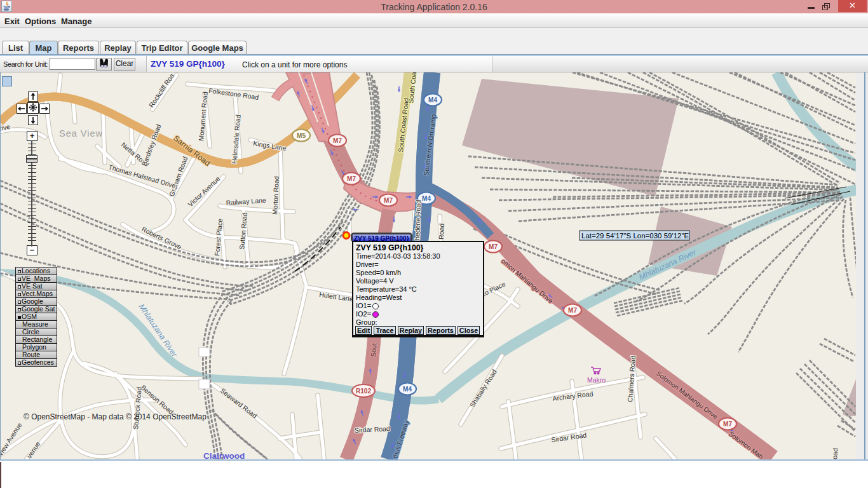 This screenshot has width=868, height=488. Describe the element at coordinates (635, 236) in the screenshot. I see `svg-text: Lat=29 54'17"S Lon=030 59'12"E` at that location.